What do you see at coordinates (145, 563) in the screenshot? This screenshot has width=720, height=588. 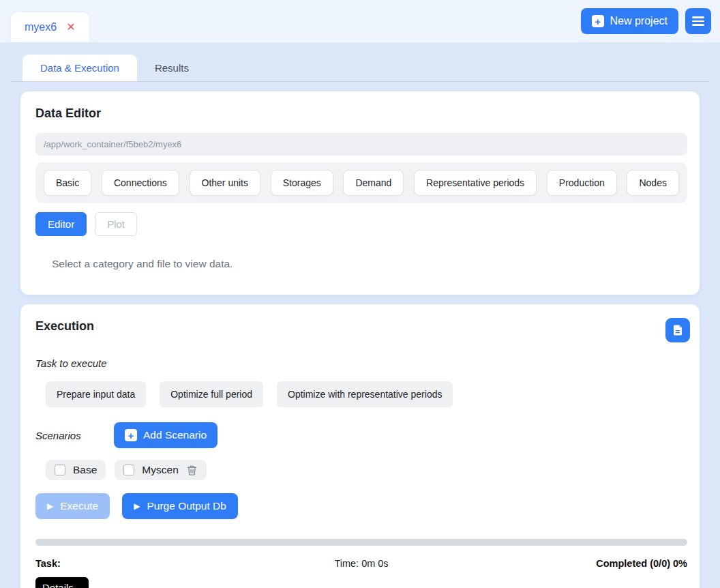 I see `task-status-label: Task:` at bounding box center [145, 563].